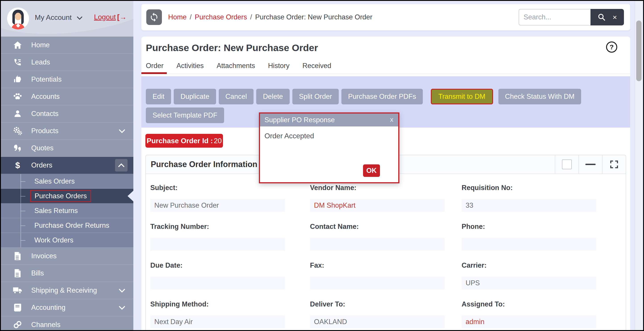 This screenshot has height=331, width=644. I want to click on breadcrumb-purchase-orders: Purchase Orders, so click(221, 17).